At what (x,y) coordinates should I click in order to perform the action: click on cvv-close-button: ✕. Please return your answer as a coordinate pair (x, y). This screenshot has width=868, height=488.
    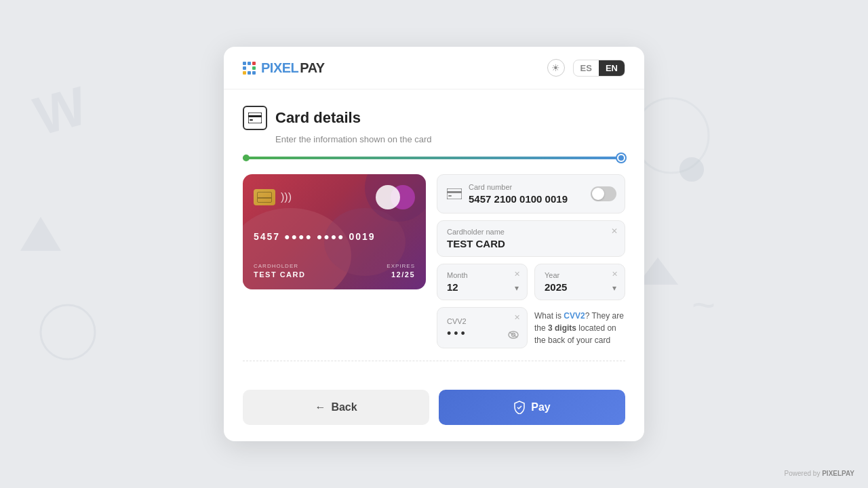
    Looking at the image, I should click on (517, 317).